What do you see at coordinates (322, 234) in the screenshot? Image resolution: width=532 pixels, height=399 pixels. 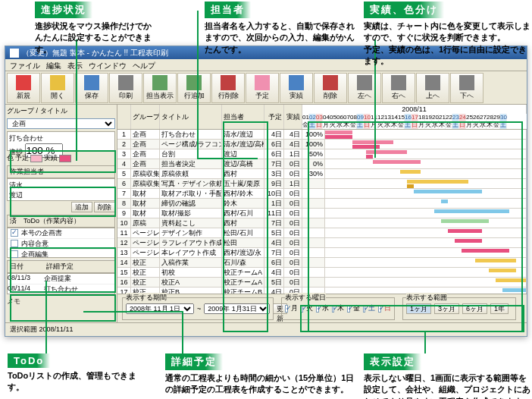 I see `table-row: 11ページレイアウトデザイン制作松田/石川5日0日` at bounding box center [322, 234].